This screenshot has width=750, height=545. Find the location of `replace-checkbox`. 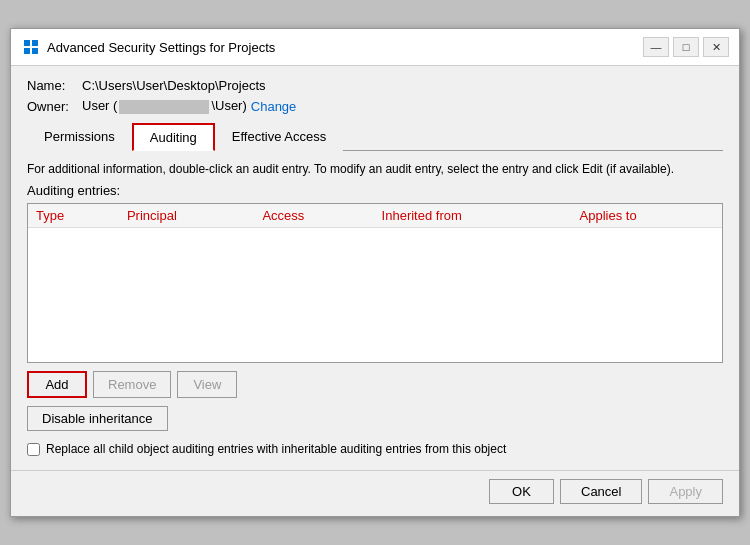

replace-checkbox is located at coordinates (34, 450).